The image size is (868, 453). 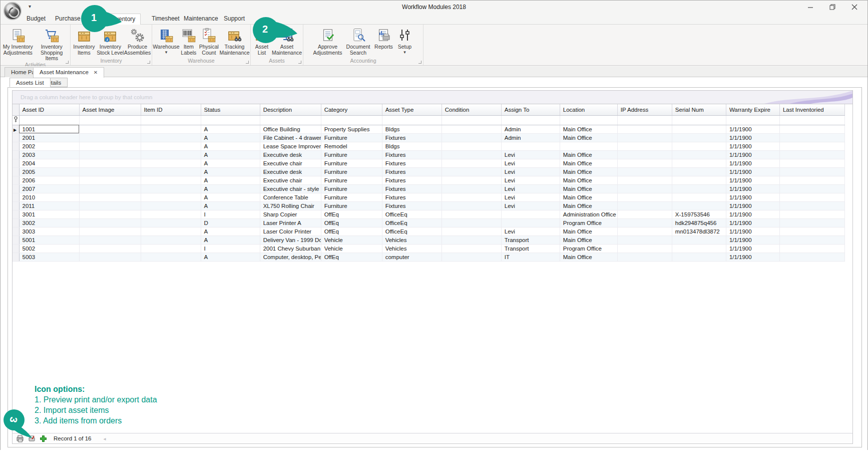 What do you see at coordinates (428, 257) in the screenshot?
I see `table-row: 5003AComputer, desktop, Pe...OffEqcomput…` at bounding box center [428, 257].